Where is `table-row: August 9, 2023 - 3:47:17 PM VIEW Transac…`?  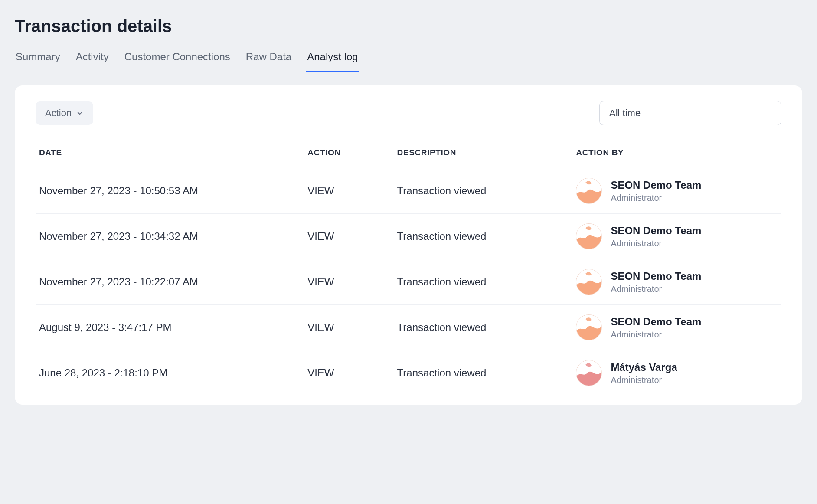 table-row: August 9, 2023 - 3:47:17 PM VIEW Transac… is located at coordinates (408, 328).